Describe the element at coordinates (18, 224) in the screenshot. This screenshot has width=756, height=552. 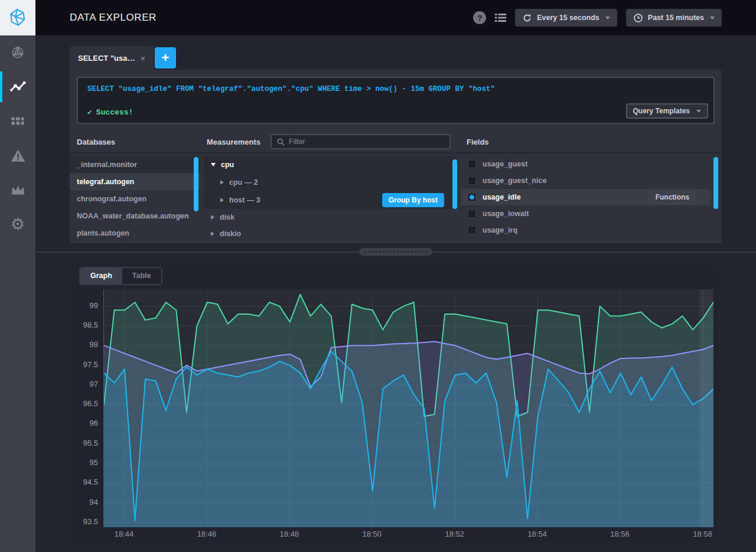
I see `gear-icon: ⚙` at that location.